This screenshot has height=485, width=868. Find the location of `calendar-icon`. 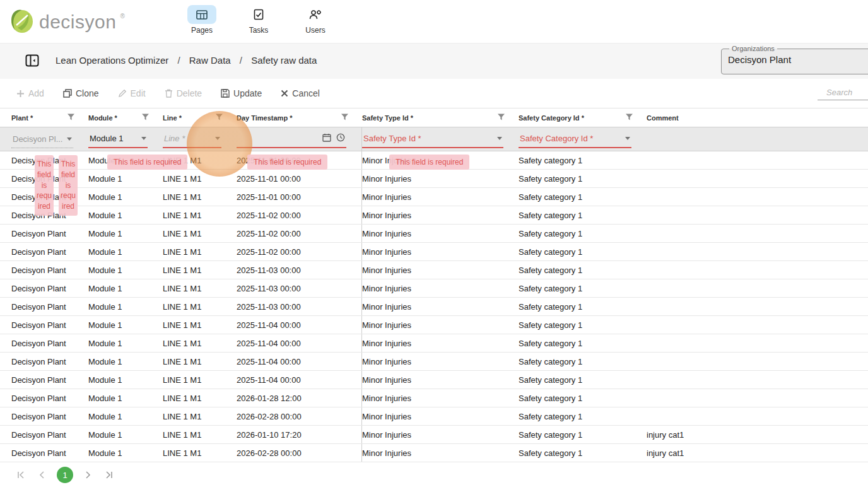

calendar-icon is located at coordinates (327, 139).